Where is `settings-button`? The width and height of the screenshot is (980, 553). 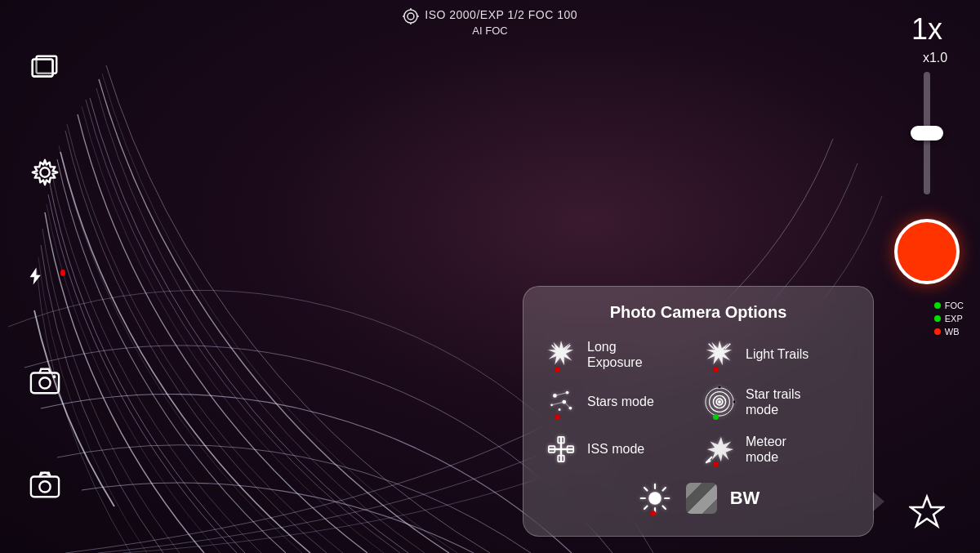 settings-button is located at coordinates (45, 172).